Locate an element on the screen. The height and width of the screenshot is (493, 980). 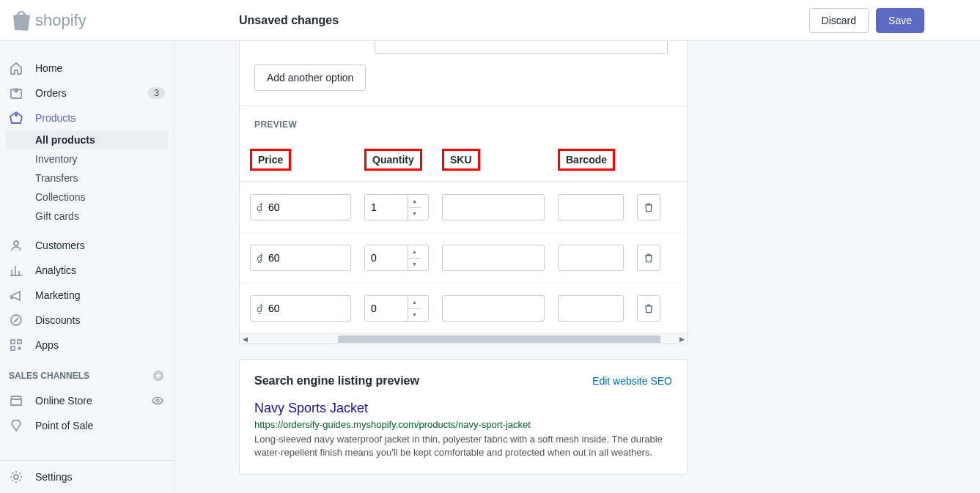
sidebar-sub-gift-cards: Gift cards is located at coordinates (86, 216).